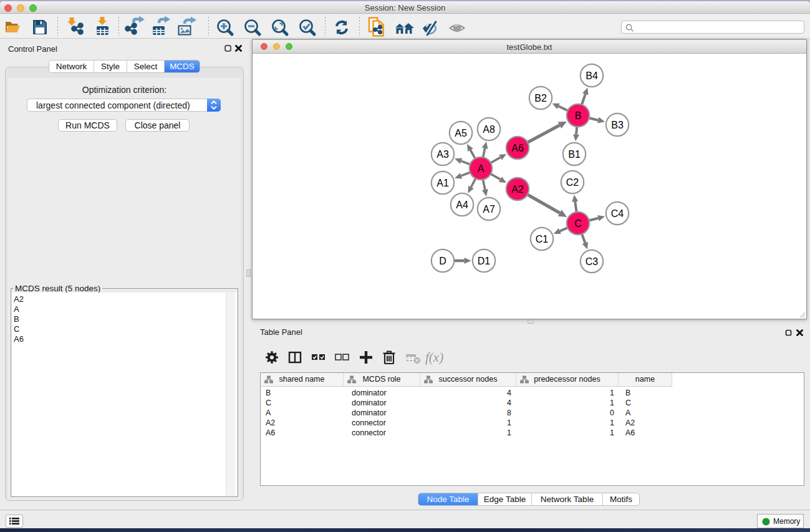 Image resolution: width=810 pixels, height=532 pixels. I want to click on svg-text: B2, so click(541, 99).